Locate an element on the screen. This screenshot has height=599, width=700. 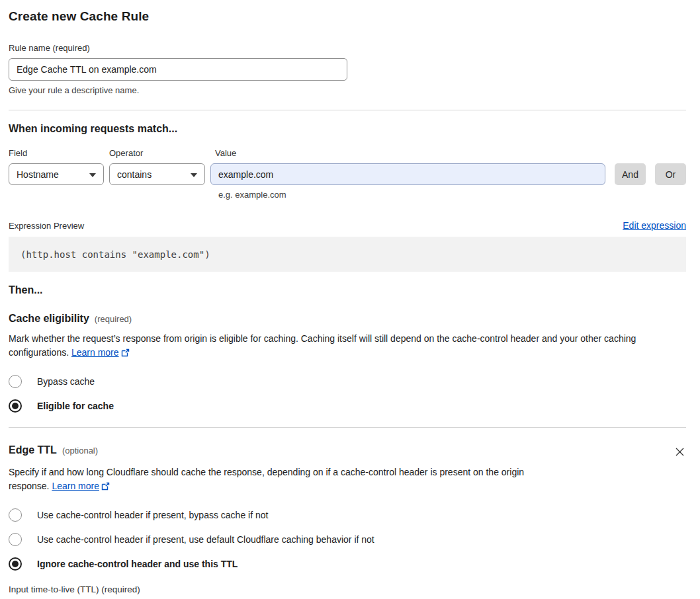
radio-label: Ignore cache-control header and use this… is located at coordinates (138, 564).